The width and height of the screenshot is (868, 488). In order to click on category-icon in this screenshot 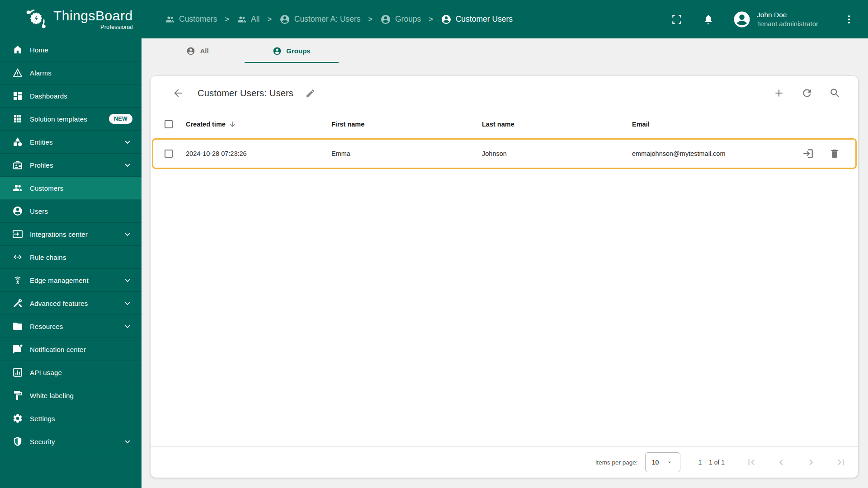, I will do `click(18, 142)`.